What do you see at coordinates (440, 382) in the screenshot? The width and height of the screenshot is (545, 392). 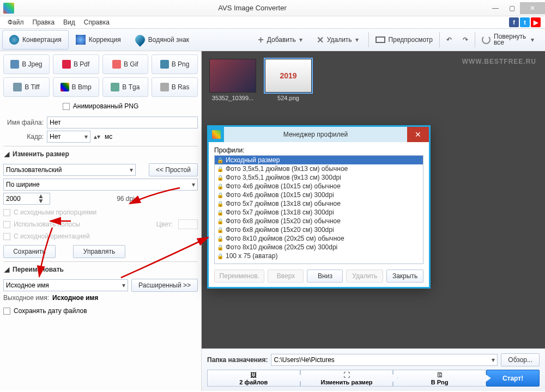 I see `step-format-label: В Png` at bounding box center [440, 382].